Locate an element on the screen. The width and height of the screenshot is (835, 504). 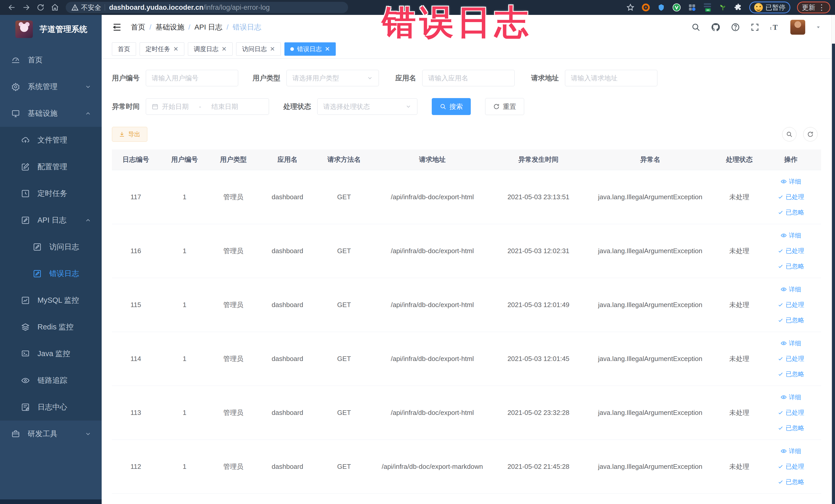
toggle-search-button is located at coordinates (789, 134).